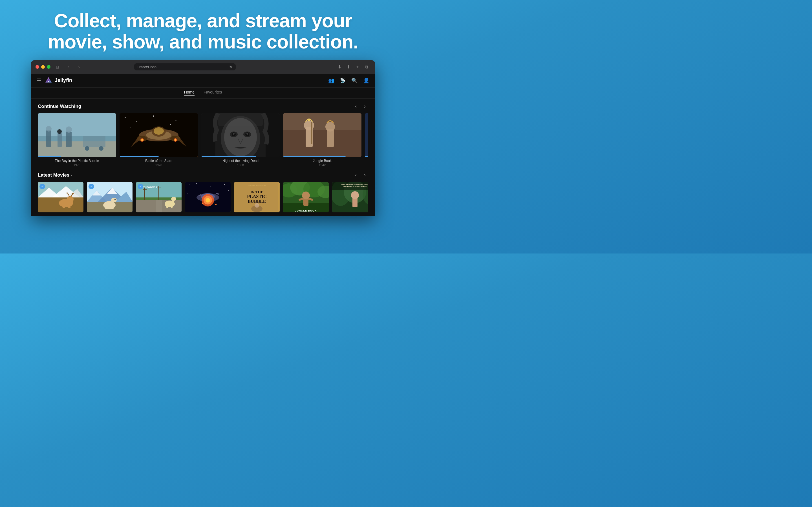 This screenshot has height=507, width=812. I want to click on scroll-left-button: ‹, so click(356, 107).